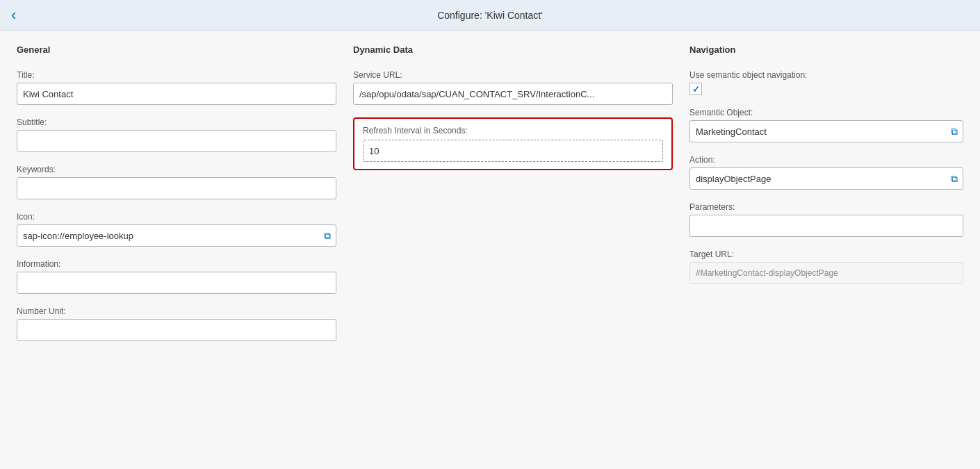 The height and width of the screenshot is (469, 980). I want to click on header-title: Configure: 'Kiwi Contact', so click(490, 15).